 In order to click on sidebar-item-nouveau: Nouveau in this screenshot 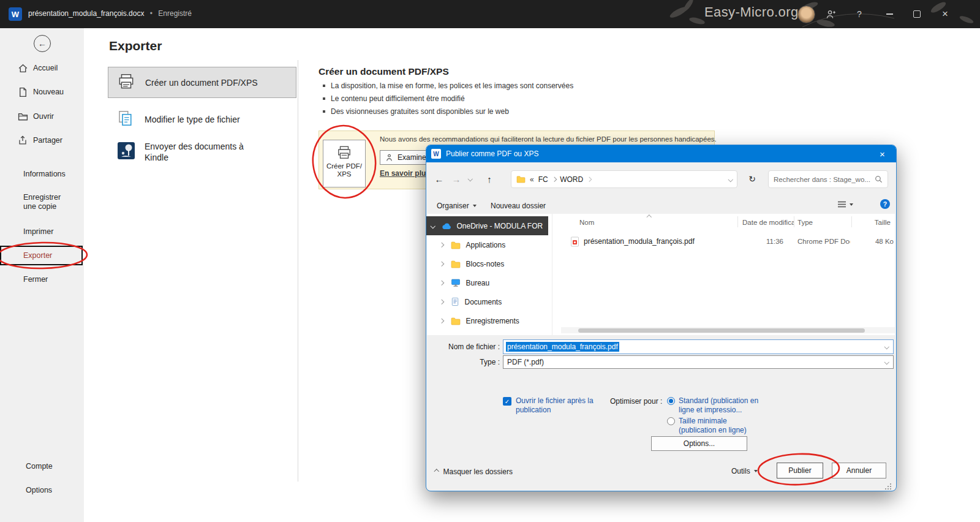, I will do `click(42, 92)`.